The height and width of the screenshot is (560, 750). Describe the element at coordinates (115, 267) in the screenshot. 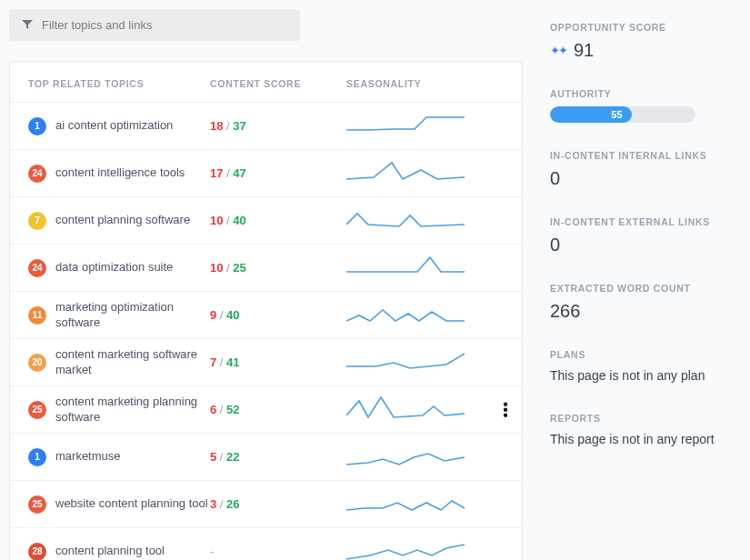

I see `topic-name: data optimization suite` at that location.